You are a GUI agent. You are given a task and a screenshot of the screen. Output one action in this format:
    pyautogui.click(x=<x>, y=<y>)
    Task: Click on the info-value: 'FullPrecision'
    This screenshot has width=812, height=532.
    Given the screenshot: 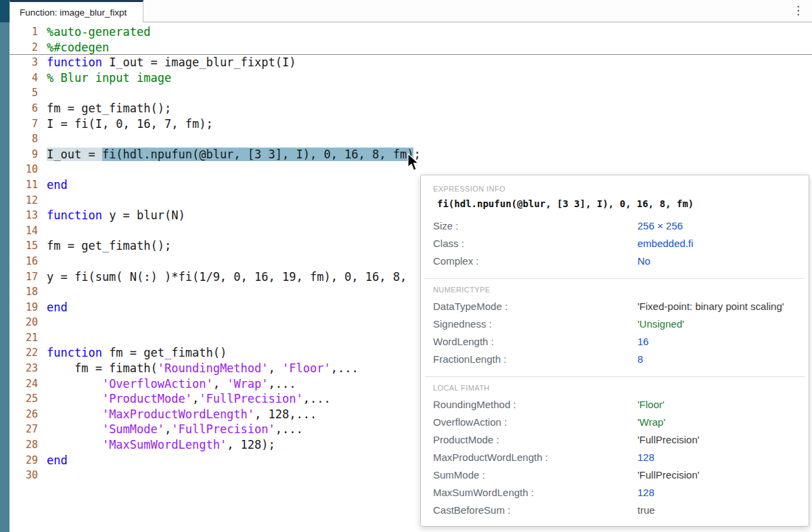 What is the action you would take?
    pyautogui.click(x=717, y=475)
    